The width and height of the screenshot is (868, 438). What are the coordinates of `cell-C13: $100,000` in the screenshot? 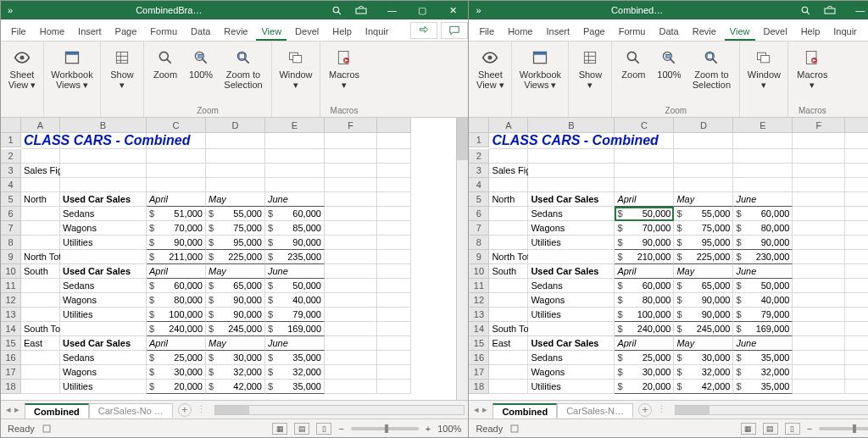 It's located at (644, 315).